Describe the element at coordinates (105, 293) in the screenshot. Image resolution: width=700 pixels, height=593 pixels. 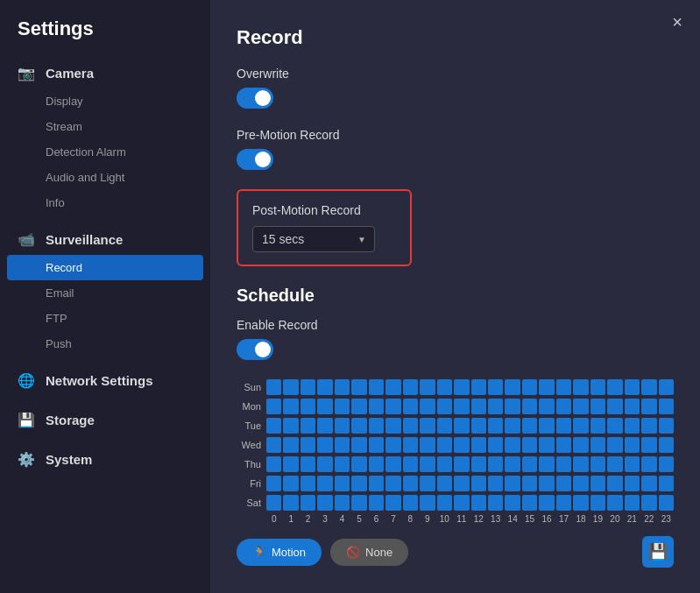
I see `sidebar-item-email: Email` at that location.